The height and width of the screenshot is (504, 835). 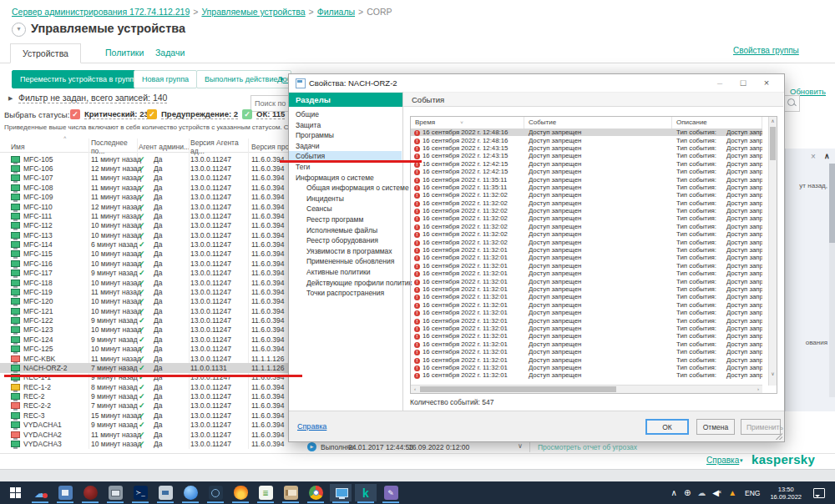 I want to click on ok-button: ОК, so click(x=667, y=427).